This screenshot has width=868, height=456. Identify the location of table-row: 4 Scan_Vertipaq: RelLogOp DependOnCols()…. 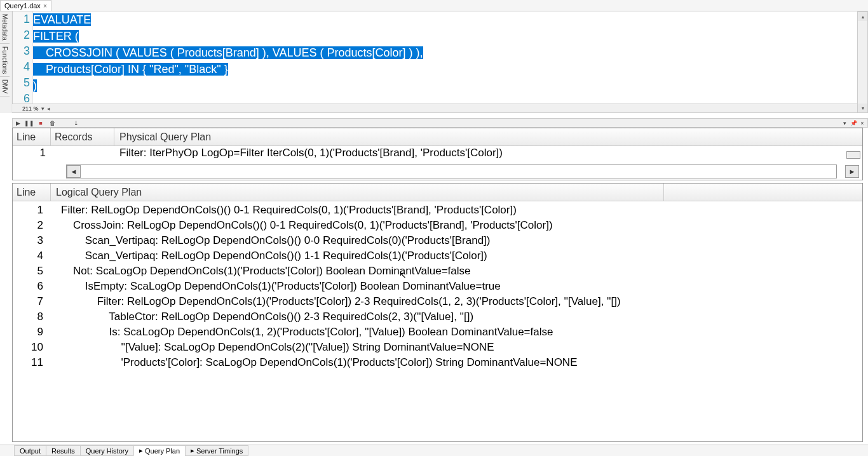
(437, 256).